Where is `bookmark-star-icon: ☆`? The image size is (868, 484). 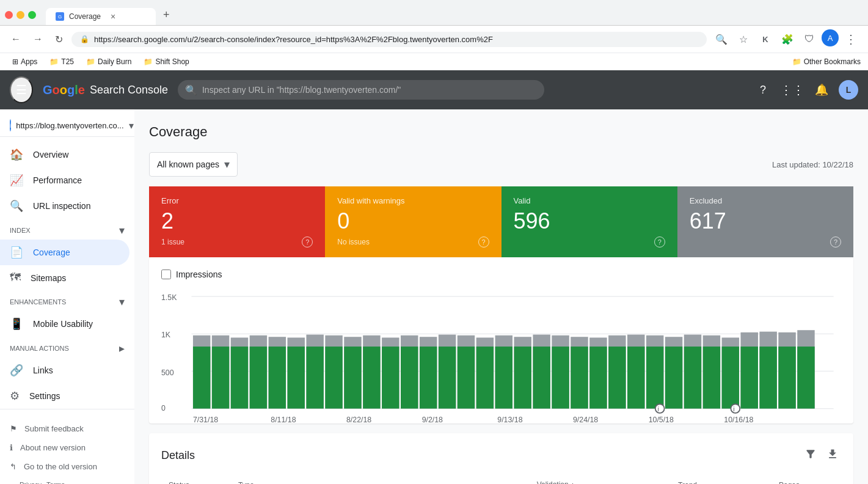 bookmark-star-icon: ☆ is located at coordinates (743, 39).